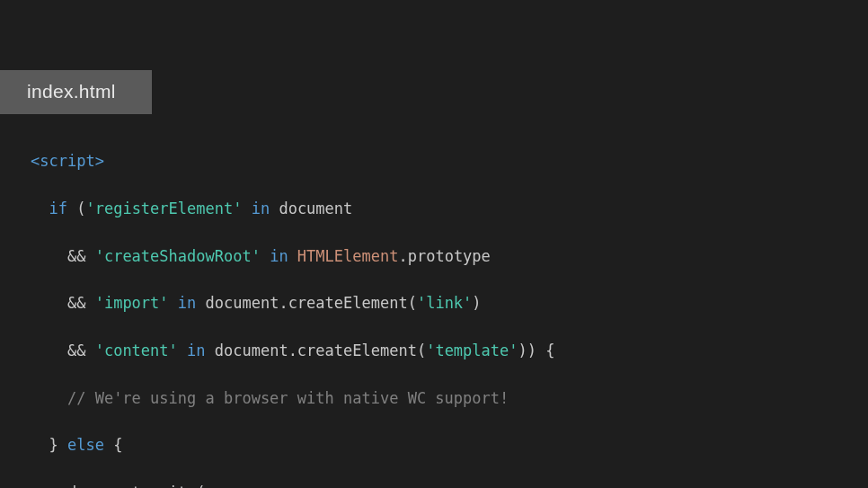 Image resolution: width=868 pixels, height=488 pixels. I want to click on ident: document, so click(315, 209).